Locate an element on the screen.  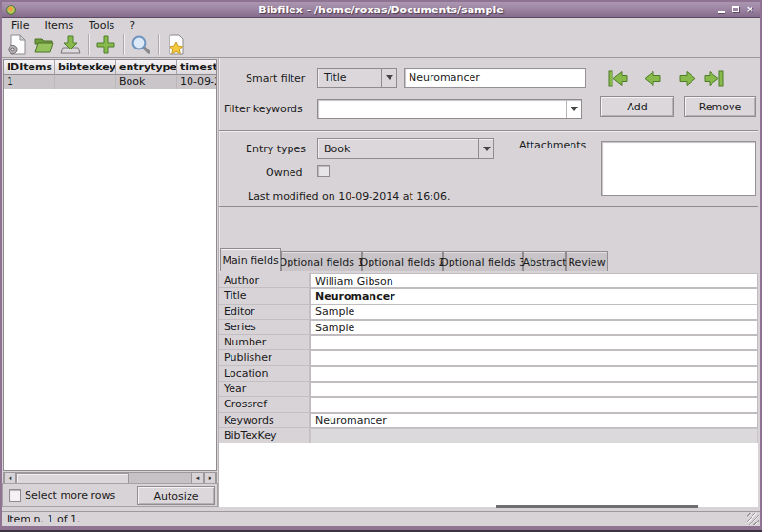
field-label-title: Title is located at coordinates (265, 296).